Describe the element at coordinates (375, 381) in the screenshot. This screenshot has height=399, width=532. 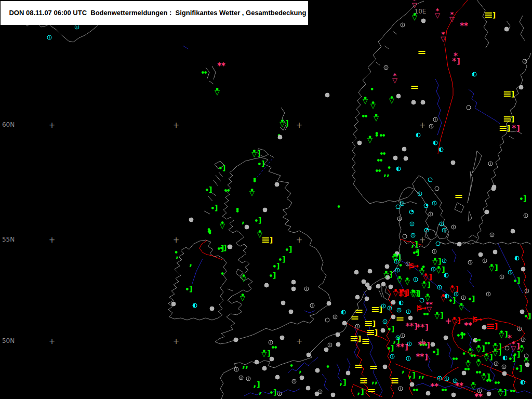
I see `continuous-drizzle: ,,` at that location.